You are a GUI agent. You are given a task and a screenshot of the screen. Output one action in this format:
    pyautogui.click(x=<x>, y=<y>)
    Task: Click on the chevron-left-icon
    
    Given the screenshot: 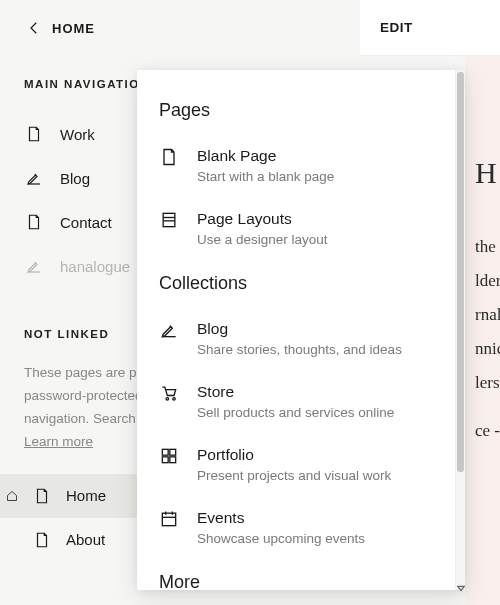 What is the action you would take?
    pyautogui.click(x=34, y=28)
    